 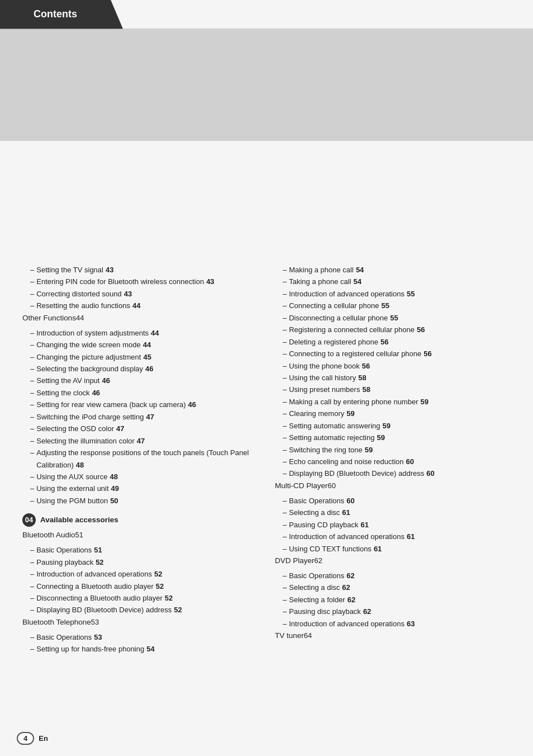 I want to click on item-text: Setting for rear view camera (back up ca…, so click(x=116, y=405).